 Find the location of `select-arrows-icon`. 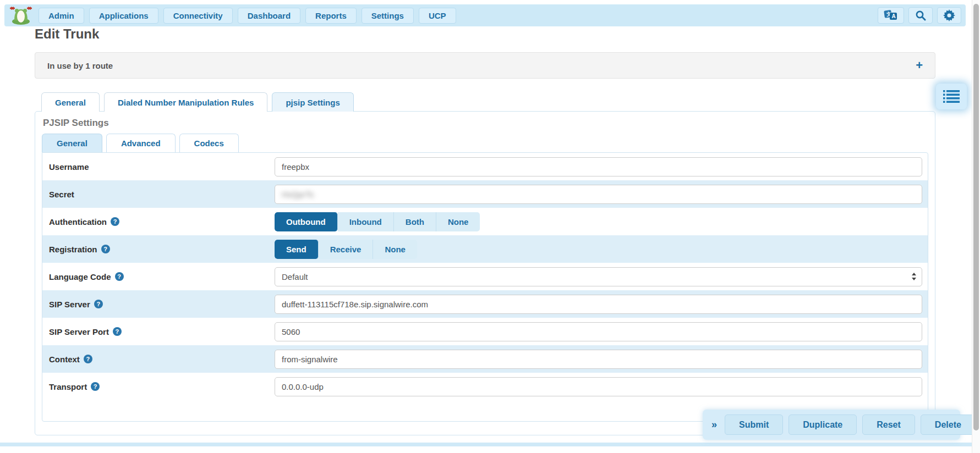

select-arrows-icon is located at coordinates (914, 277).